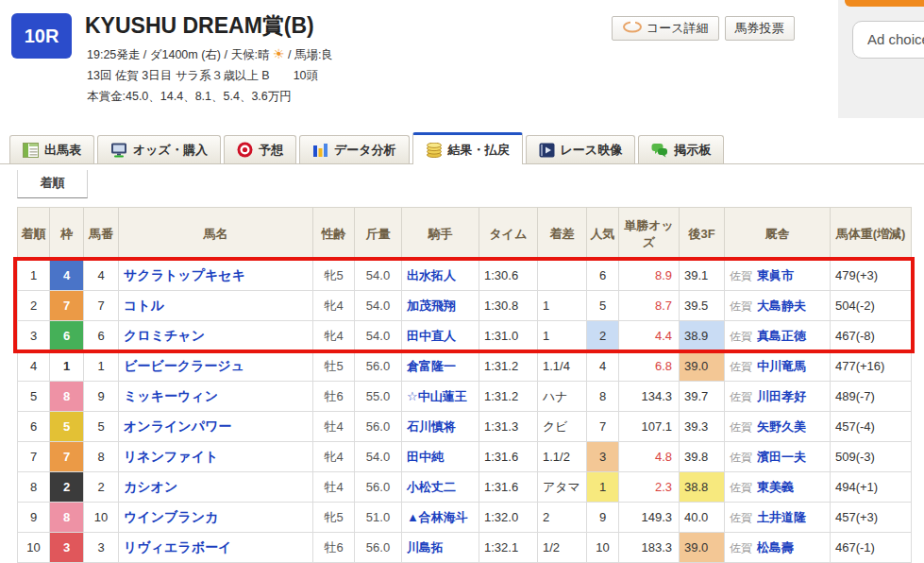  Describe the element at coordinates (888, 40) in the screenshot. I see `ad-choices-button: Ad choice` at that location.